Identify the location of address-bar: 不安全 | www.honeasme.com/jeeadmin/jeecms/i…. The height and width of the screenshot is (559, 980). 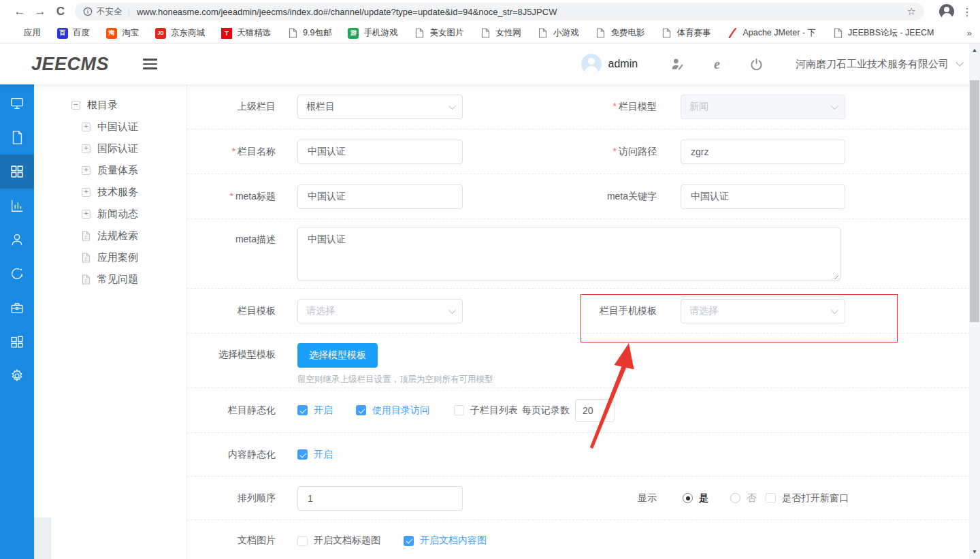
(500, 12).